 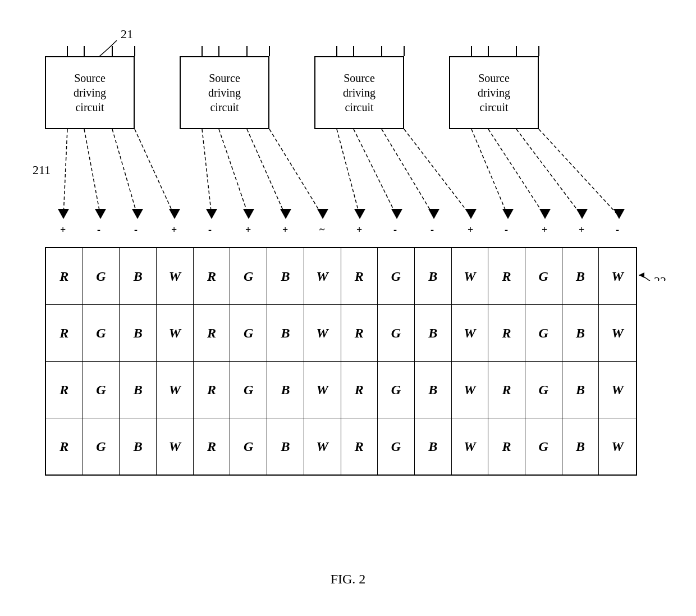 I want to click on sdc-box-4: Sourcedrivingcircuit, so click(x=494, y=93).